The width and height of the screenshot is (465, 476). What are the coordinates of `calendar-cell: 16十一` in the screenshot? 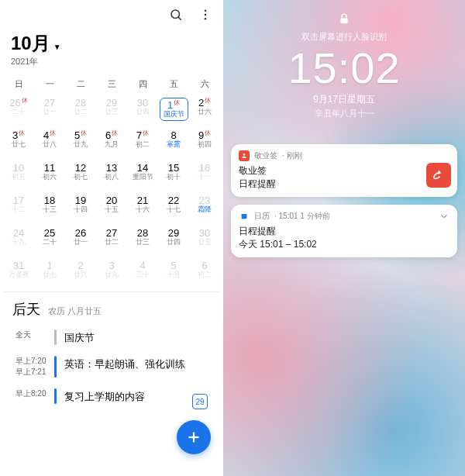 It's located at (205, 176).